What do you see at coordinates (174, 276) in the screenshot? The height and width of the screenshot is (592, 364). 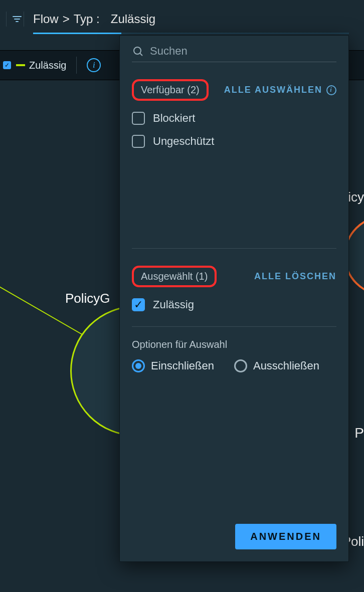 I see `selected-count-label: Ausgewählt (1)` at bounding box center [174, 276].